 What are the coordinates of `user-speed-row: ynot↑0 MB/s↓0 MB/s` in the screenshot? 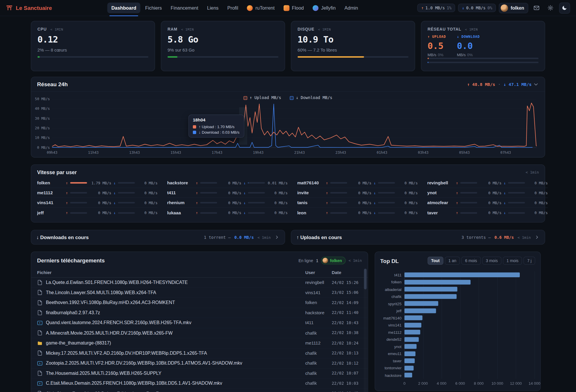 It's located at (488, 193).